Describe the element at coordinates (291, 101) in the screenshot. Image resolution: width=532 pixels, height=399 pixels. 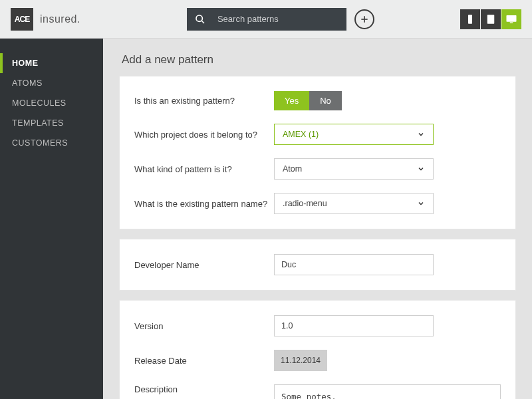
I see `existing-yes-button: Yes` at that location.